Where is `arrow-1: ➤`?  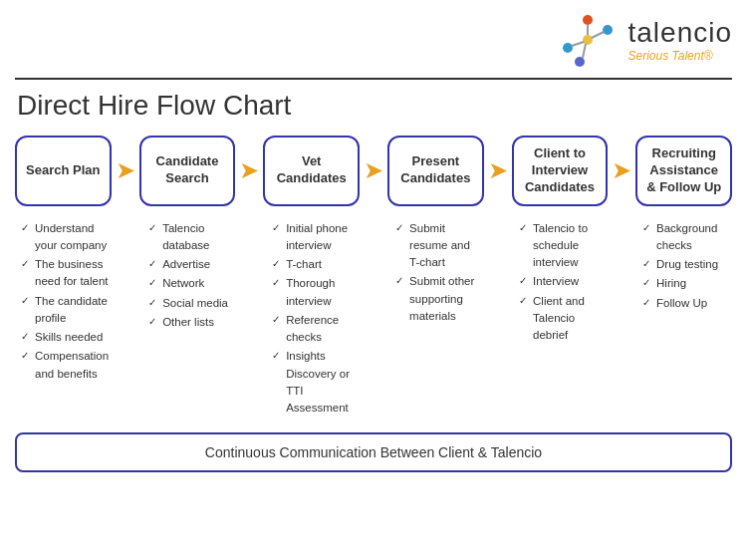 arrow-1: ➤ is located at coordinates (249, 171).